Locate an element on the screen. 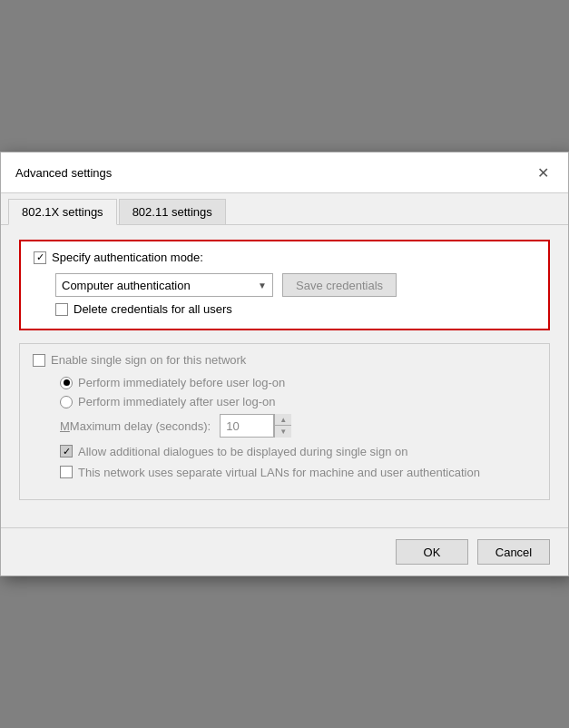  enable-sso-checkbox is located at coordinates (39, 360).